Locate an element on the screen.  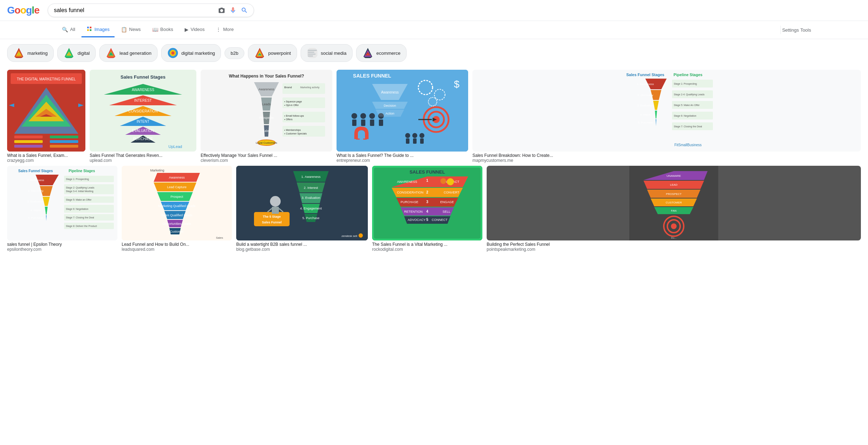
grid-item-6: Sales Funnel Stages Pipeline Stages 1. A… is located at coordinates (62, 209).